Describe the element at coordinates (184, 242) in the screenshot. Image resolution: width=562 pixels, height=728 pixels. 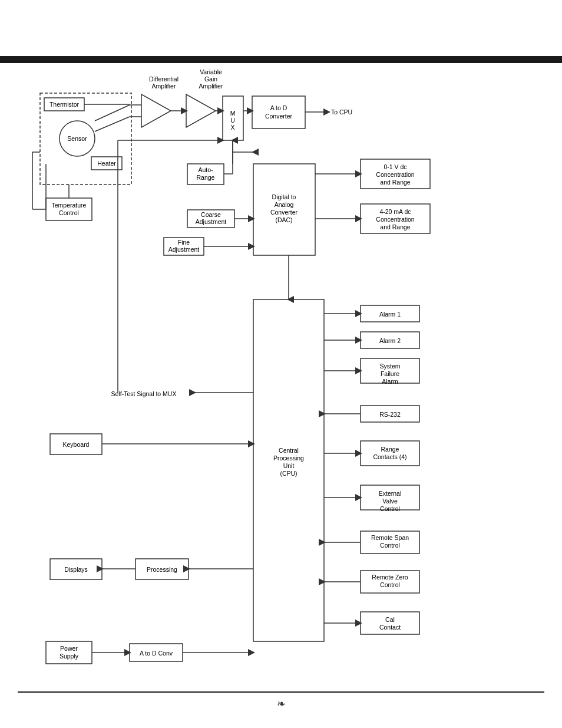
I see `fine-adj-label: Fine` at that location.